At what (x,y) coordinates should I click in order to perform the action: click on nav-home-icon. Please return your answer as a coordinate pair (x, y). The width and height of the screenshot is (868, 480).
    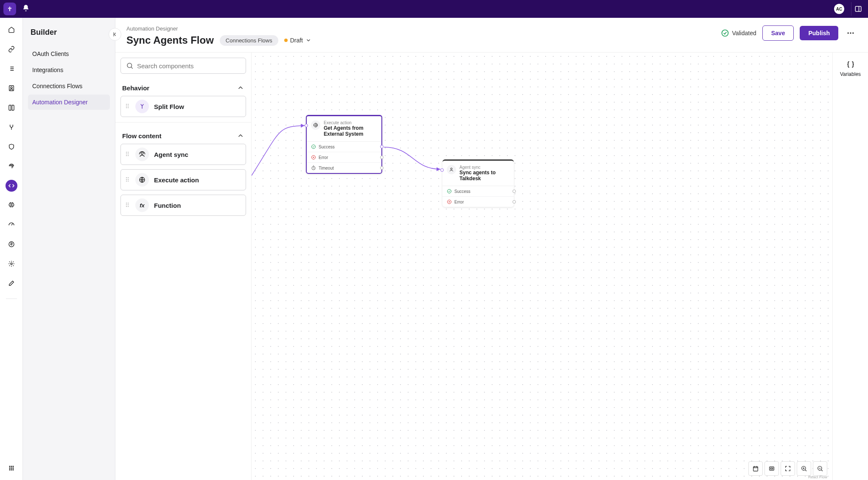
    Looking at the image, I should click on (11, 30).